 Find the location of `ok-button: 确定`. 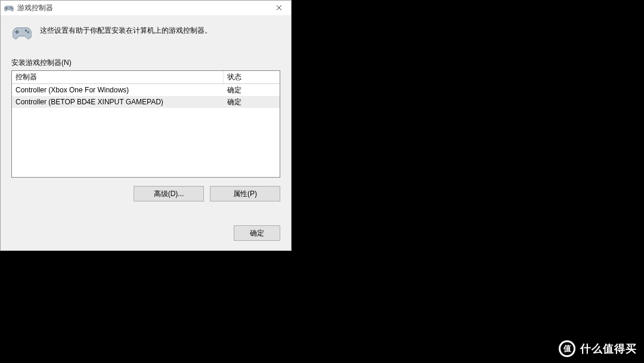

ok-button: 确定 is located at coordinates (257, 233).